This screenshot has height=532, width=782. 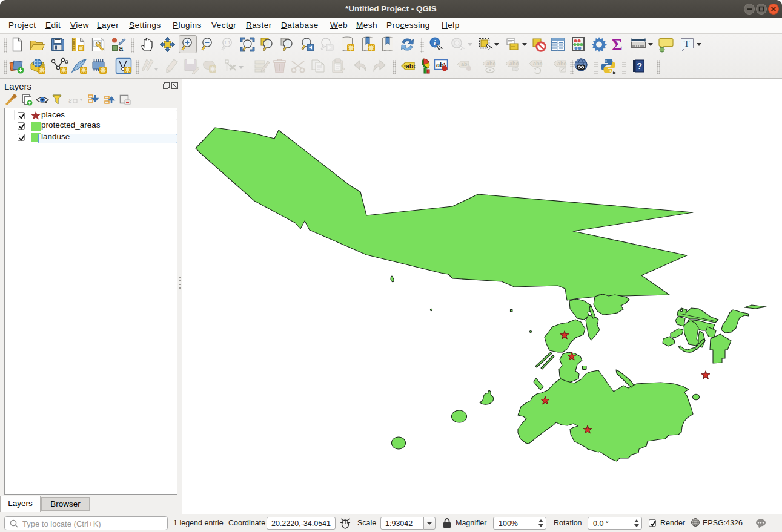 What do you see at coordinates (121, 48) in the screenshot?
I see `svg-text: a` at bounding box center [121, 48].